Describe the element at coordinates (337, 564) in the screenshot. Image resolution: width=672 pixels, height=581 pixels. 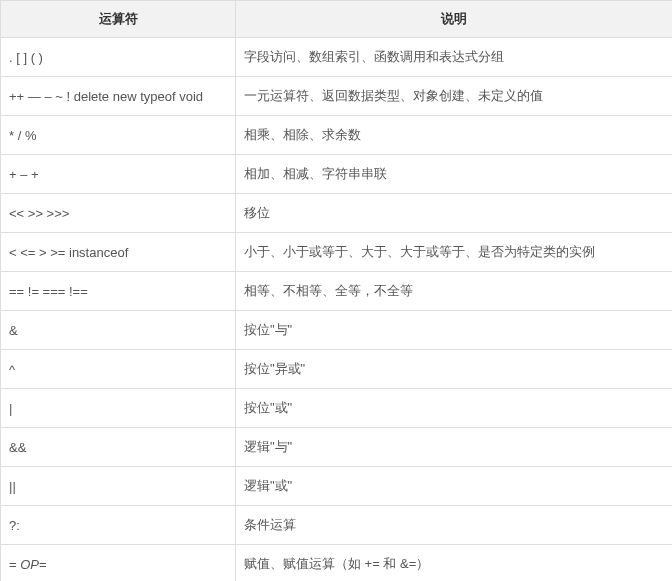
I see `table-row: = OP=赋值、赋值运算（如 += 和 &=）` at that location.